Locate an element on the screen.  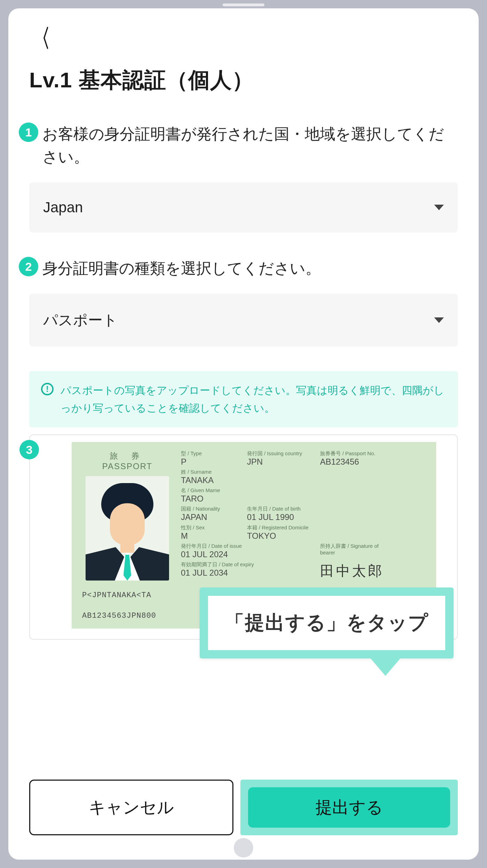
callout-text: 「提出する」をタップ is located at coordinates (327, 623).